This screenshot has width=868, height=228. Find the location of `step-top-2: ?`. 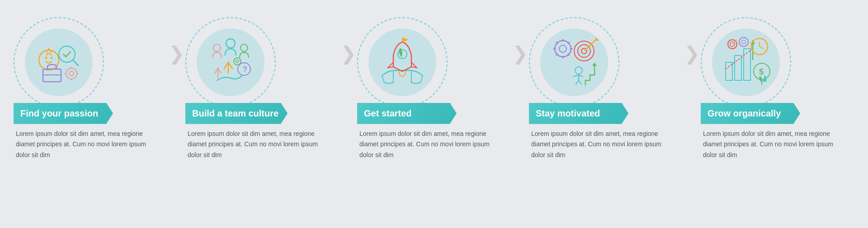

step-top-2: ? is located at coordinates (262, 62).